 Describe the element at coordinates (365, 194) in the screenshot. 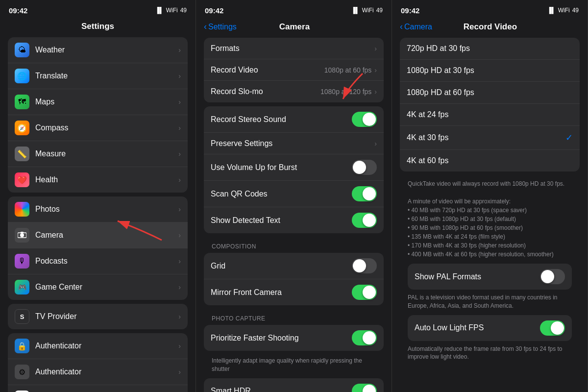

I see `qr-toggle` at that location.